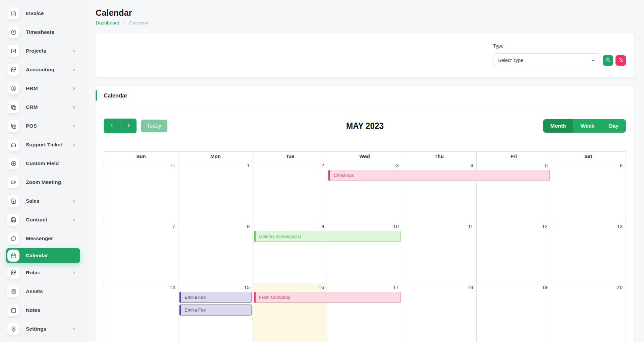 This screenshot has height=342, width=644. I want to click on sidebar-item-label: Custom Field, so click(42, 163).